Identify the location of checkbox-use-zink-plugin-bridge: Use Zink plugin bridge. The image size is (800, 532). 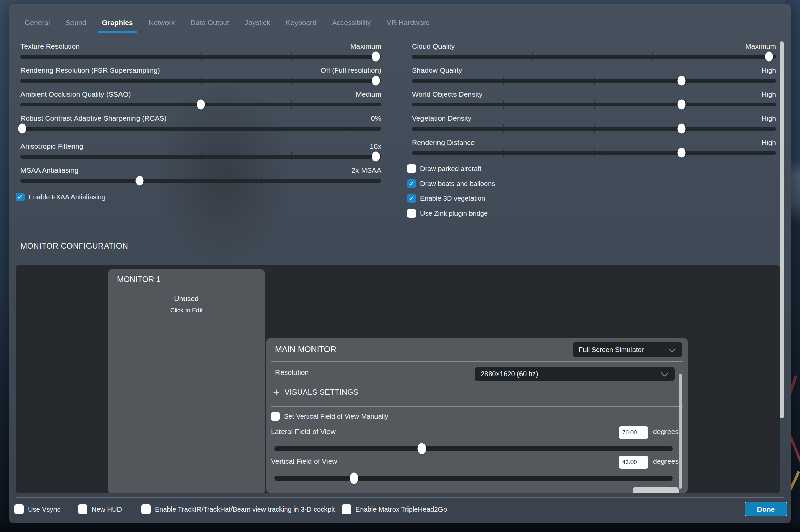
(447, 213).